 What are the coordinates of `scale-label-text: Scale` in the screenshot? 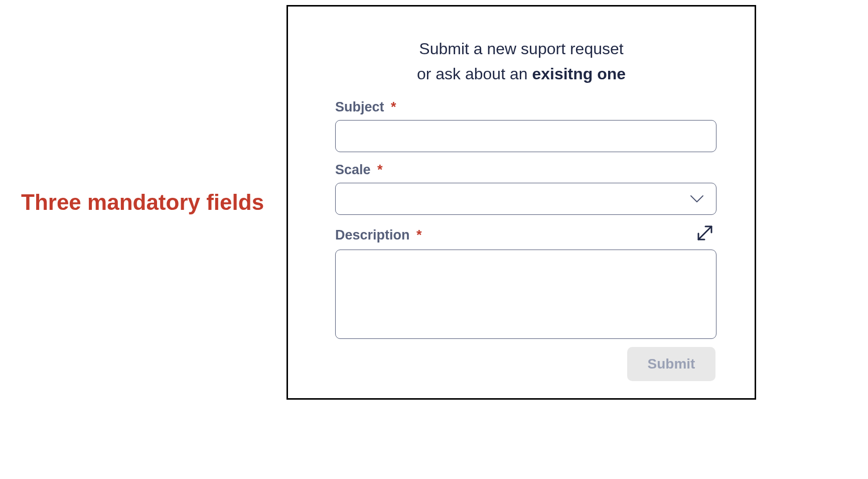 It's located at (353, 170).